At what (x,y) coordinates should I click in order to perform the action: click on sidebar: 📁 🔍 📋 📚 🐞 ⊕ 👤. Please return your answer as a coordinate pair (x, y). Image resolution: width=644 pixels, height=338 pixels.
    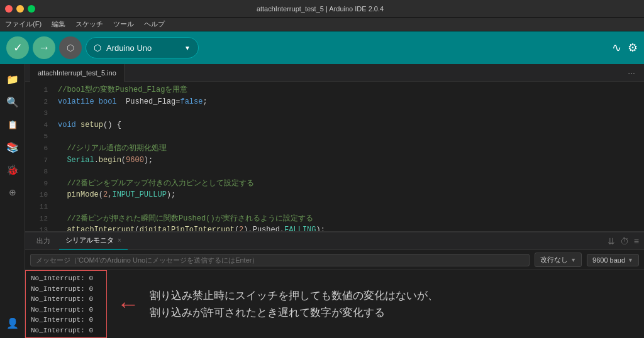
    Looking at the image, I should click on (13, 201).